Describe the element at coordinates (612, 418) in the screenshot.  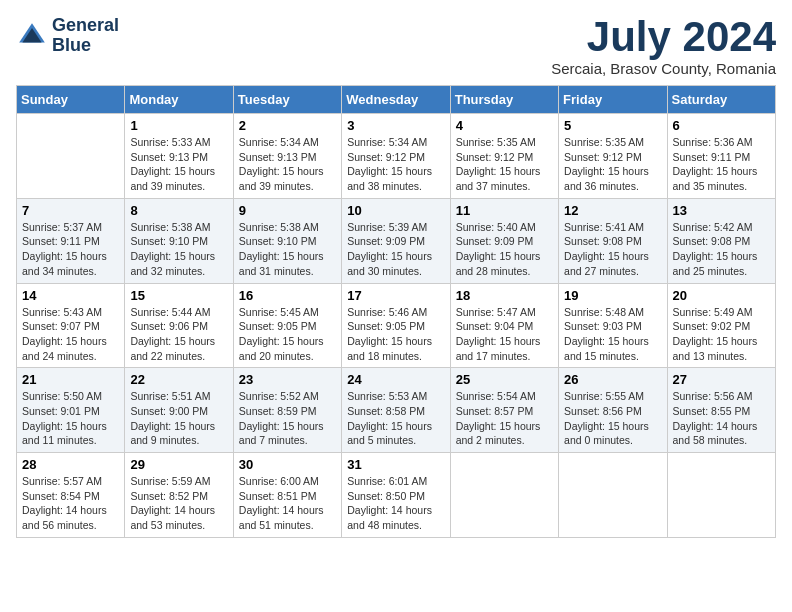
I see `day-info: Sunrise: 5:55 AM Sunset: 8:56 PM Dayligh…` at that location.